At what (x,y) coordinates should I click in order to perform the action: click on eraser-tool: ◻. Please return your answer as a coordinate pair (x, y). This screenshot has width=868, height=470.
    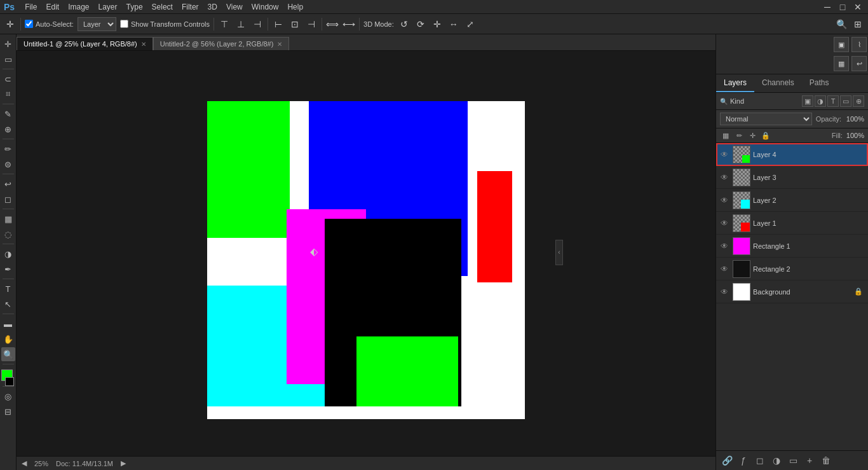
    Looking at the image, I should click on (8, 199).